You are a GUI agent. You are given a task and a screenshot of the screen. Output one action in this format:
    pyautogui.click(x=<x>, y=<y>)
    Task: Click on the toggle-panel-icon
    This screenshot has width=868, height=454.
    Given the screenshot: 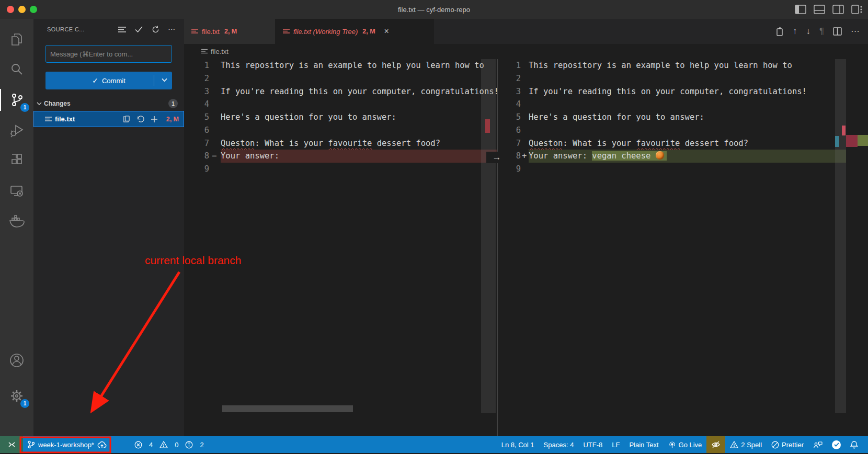 What is the action you would take?
    pyautogui.click(x=819, y=9)
    